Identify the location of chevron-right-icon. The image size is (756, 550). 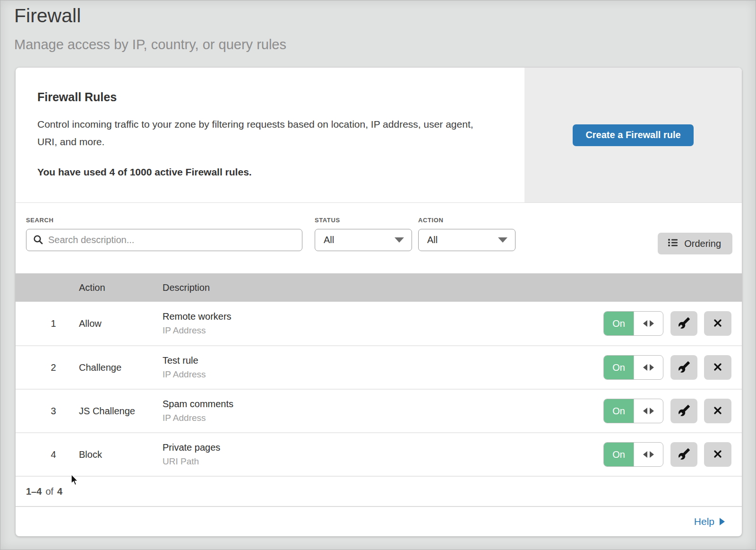
(722, 522).